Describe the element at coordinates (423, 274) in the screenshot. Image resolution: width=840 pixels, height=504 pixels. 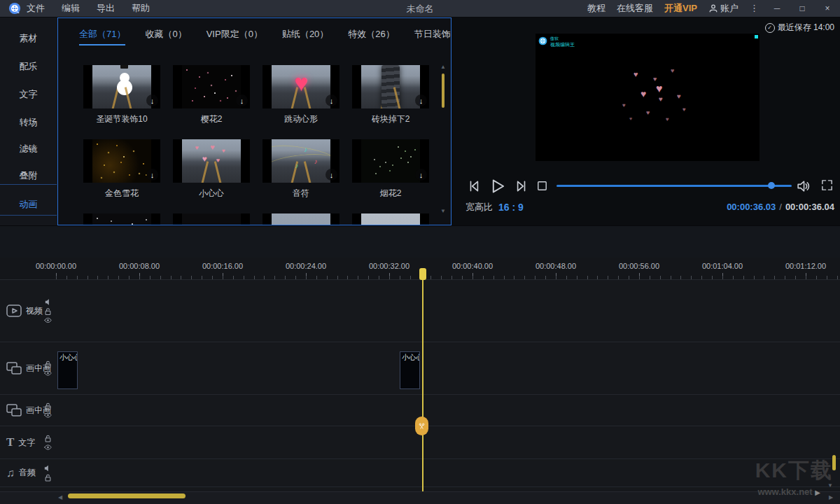
I see `playhead-handle` at that location.